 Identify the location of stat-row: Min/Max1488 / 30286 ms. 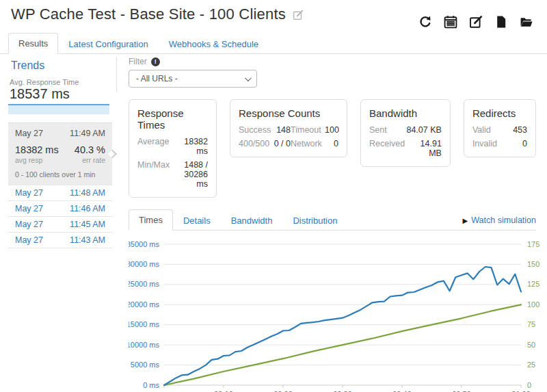
(172, 174).